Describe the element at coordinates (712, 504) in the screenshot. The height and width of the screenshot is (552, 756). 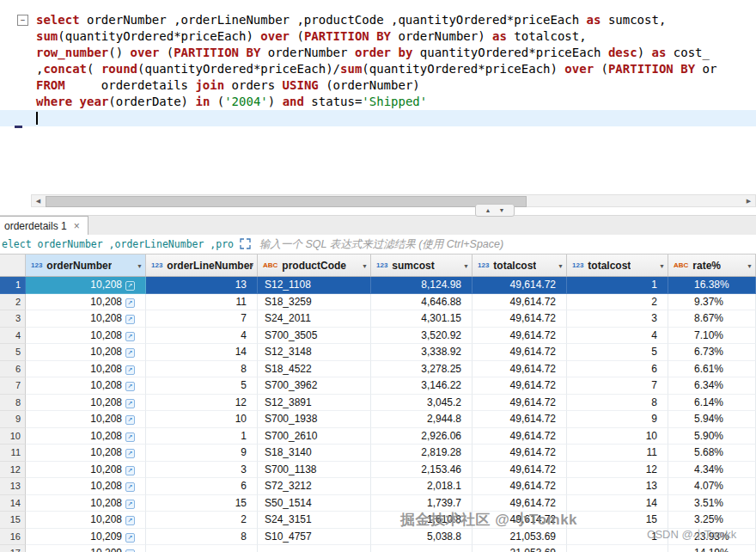
I see `grid-cell: 3.51%` at that location.